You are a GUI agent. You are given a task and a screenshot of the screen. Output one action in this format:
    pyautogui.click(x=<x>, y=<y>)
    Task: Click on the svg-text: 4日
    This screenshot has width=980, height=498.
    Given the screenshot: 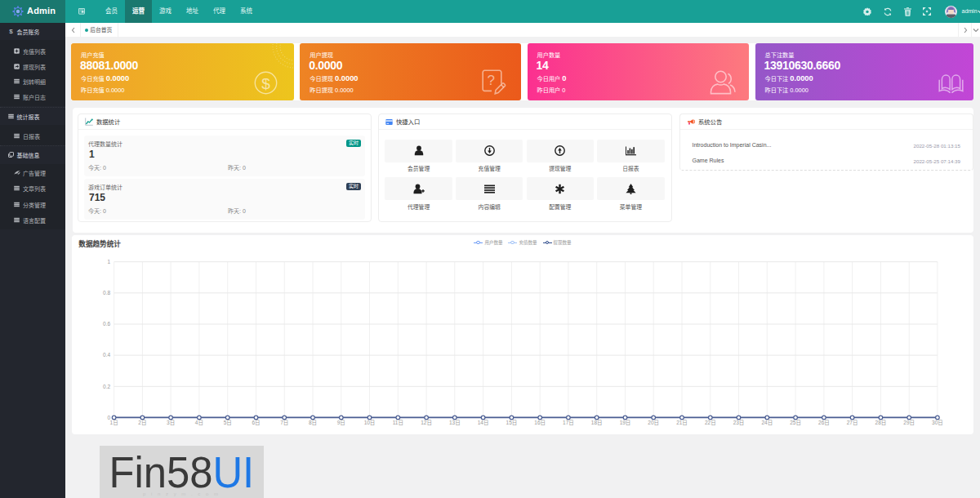 What is the action you would take?
    pyautogui.click(x=199, y=423)
    